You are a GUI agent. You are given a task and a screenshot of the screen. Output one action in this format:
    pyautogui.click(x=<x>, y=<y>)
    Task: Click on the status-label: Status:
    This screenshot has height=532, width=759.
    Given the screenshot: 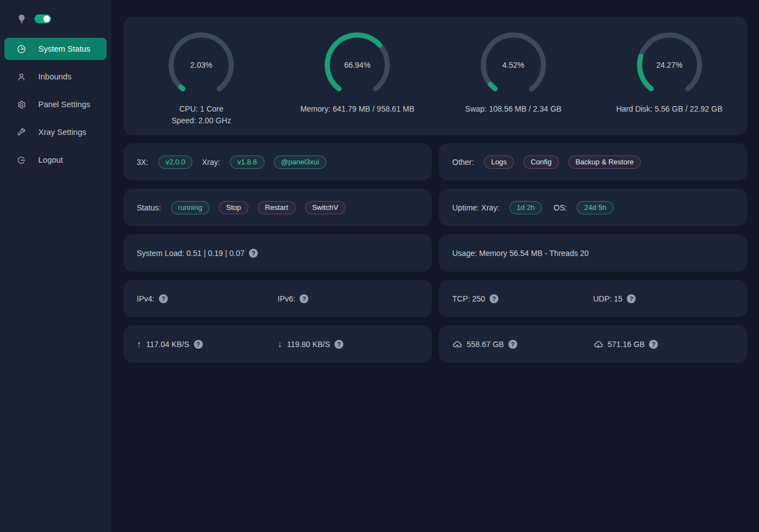 What is the action you would take?
    pyautogui.click(x=149, y=208)
    